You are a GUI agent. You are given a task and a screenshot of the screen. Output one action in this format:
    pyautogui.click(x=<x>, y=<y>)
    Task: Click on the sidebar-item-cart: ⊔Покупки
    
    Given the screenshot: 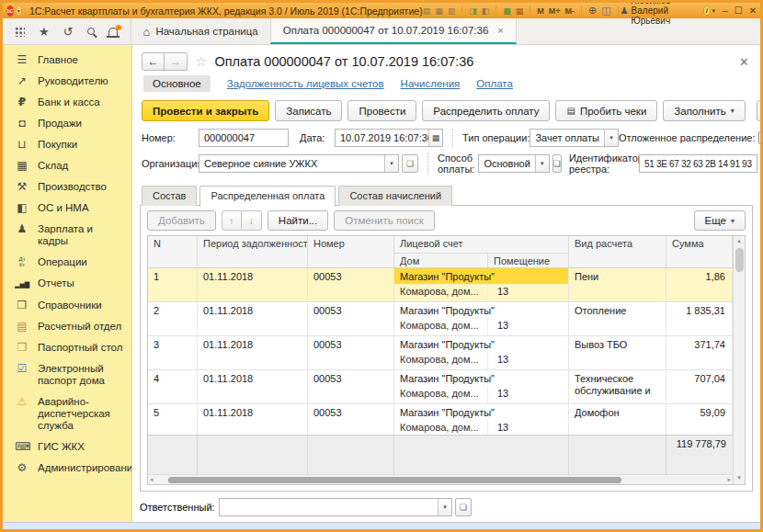 What is the action you would take?
    pyautogui.click(x=67, y=145)
    